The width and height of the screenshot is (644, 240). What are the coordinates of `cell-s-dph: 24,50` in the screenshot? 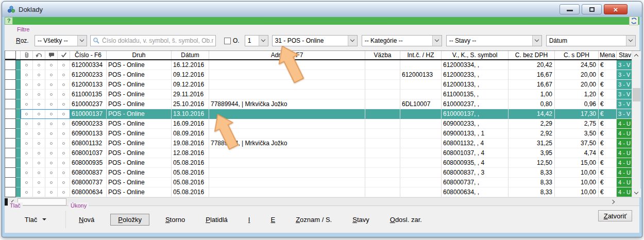 It's located at (577, 65).